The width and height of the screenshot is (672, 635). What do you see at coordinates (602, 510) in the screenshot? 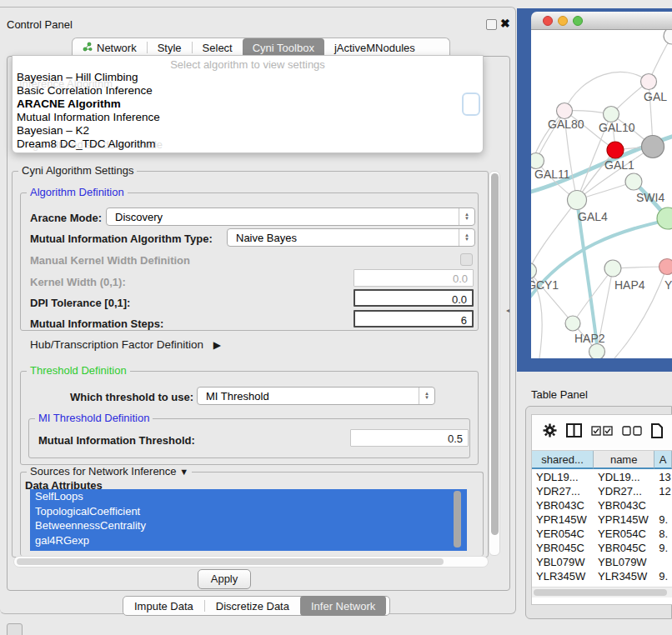
I see `table-panel-content: shared...nameA YDL19...YDL19...13YDR27..…` at bounding box center [602, 510].